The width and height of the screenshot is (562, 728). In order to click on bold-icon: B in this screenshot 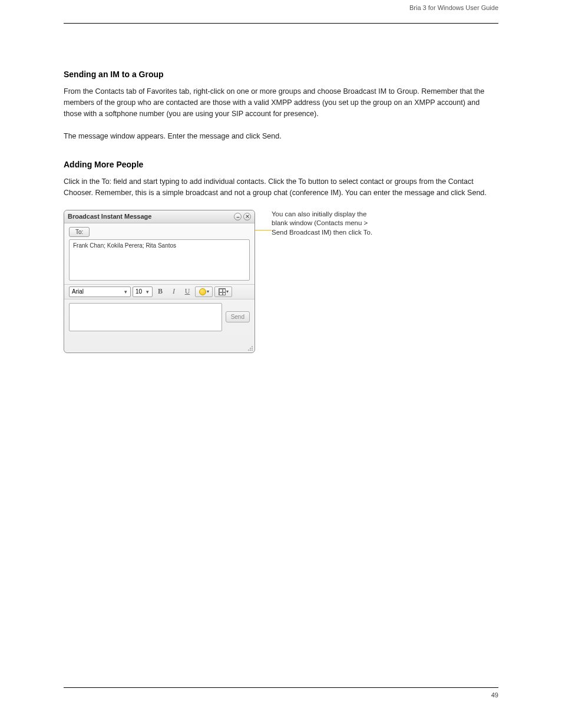, I will do `click(160, 291)`.